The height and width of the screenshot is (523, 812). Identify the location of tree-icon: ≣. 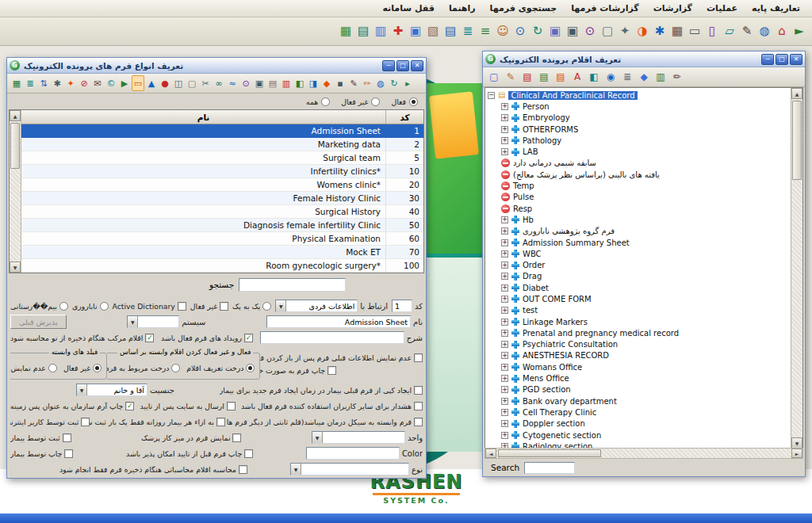
(627, 77).